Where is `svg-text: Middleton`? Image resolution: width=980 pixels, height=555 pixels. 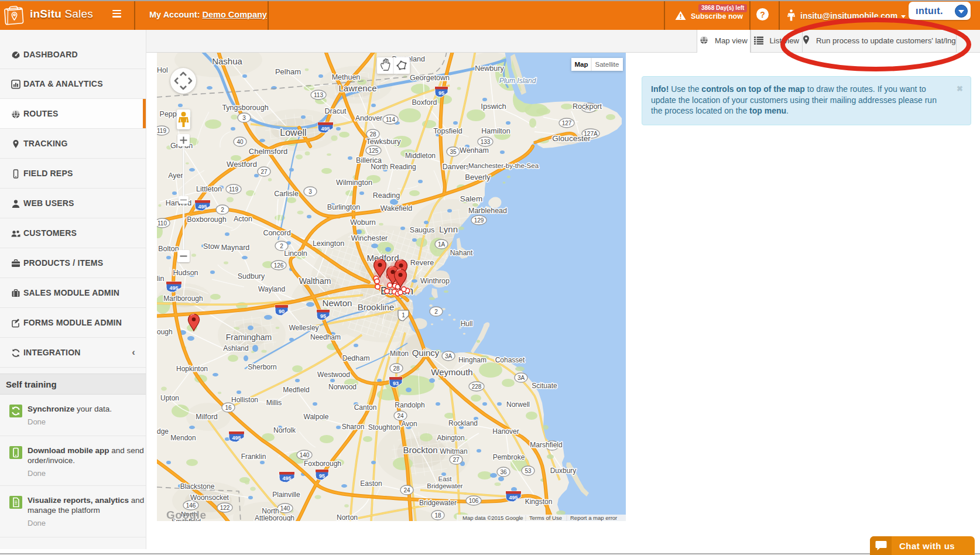 svg-text: Middleton is located at coordinates (420, 156).